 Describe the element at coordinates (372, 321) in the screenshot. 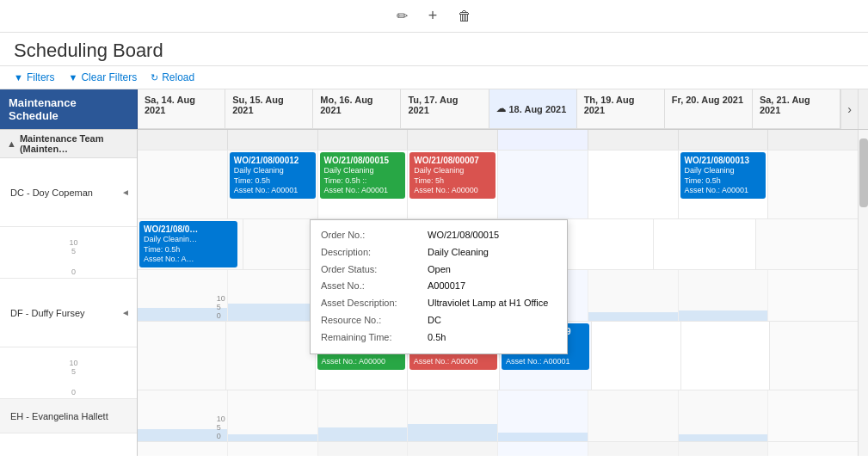

I see `tip-resource-label: Resource No.:` at that location.